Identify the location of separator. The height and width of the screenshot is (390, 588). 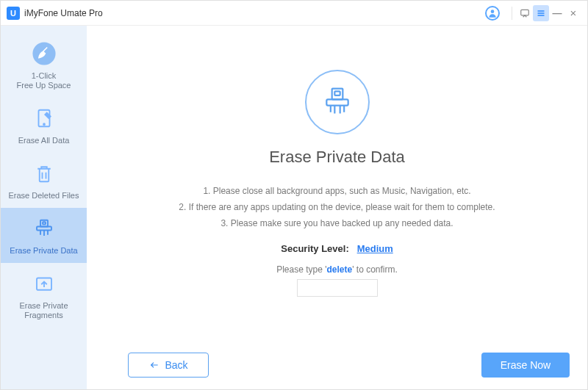
(512, 13).